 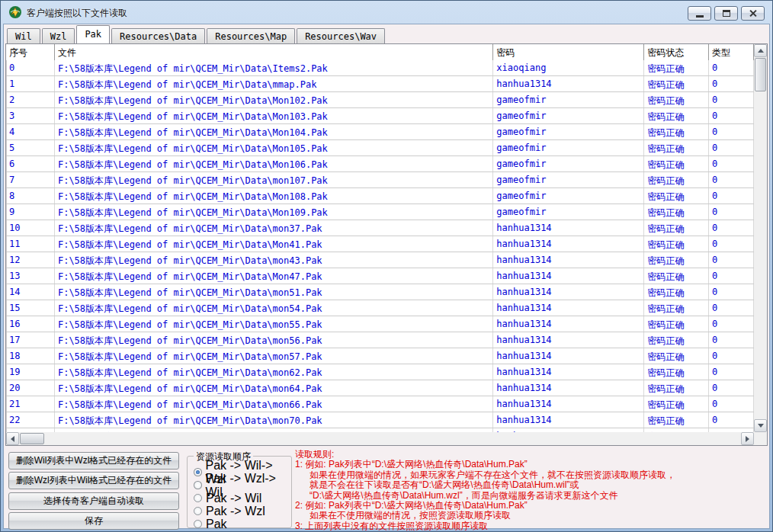 What do you see at coordinates (32, 439) in the screenshot?
I see `horizontal-scroll-thumb` at bounding box center [32, 439].